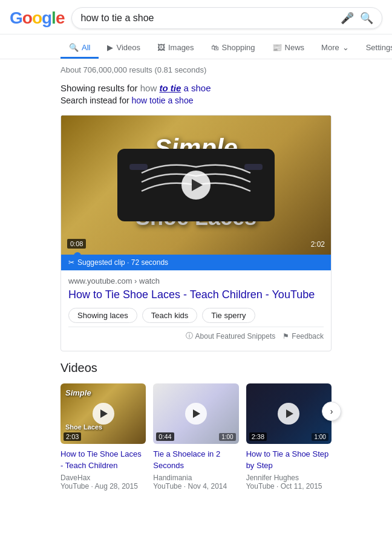 The width and height of the screenshot is (392, 554). What do you see at coordinates (197, 88) in the screenshot?
I see `showing-a-shoe: a shoe` at bounding box center [197, 88].